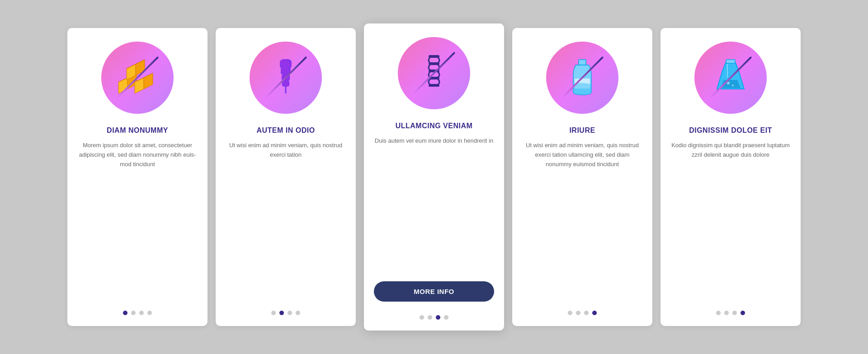 Image resolution: width=868 pixels, height=354 pixels. I want to click on card-3-icon-circle, so click(434, 73).